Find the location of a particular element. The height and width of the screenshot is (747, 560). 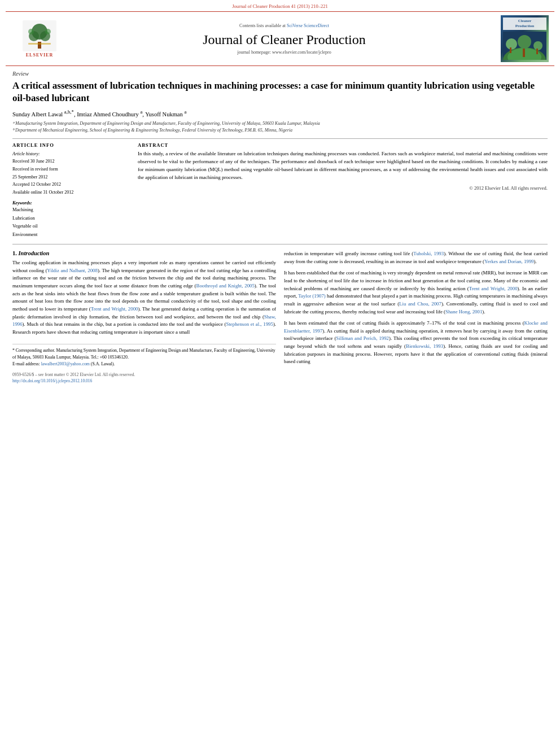

author-sup-b: a is located at coordinates (141, 112).